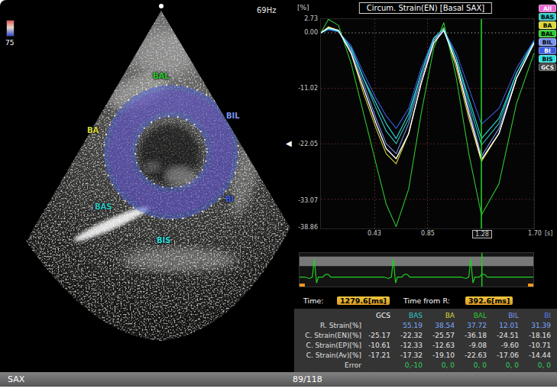 Image resolution: width=557 pixels, height=392 pixels. What do you see at coordinates (509, 336) in the screenshot?
I see `table-cell: -24.51` at bounding box center [509, 336].